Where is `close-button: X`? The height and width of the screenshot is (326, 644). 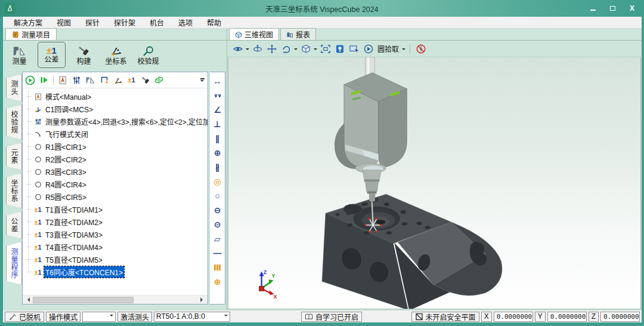 close-button: X is located at coordinates (632, 8).